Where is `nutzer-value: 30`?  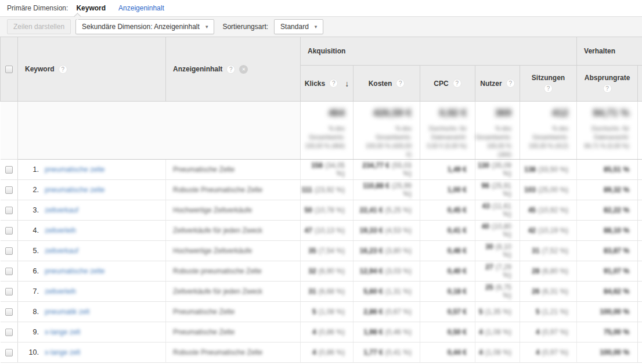
nutzer-value: 30 is located at coordinates (489, 247).